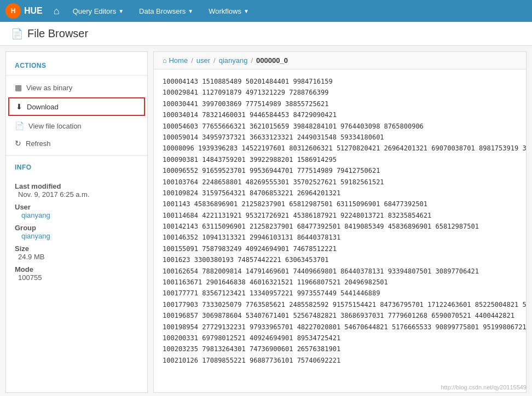  Describe the element at coordinates (204, 60) in the screenshot. I see `breadcrumb-user: user` at that location.